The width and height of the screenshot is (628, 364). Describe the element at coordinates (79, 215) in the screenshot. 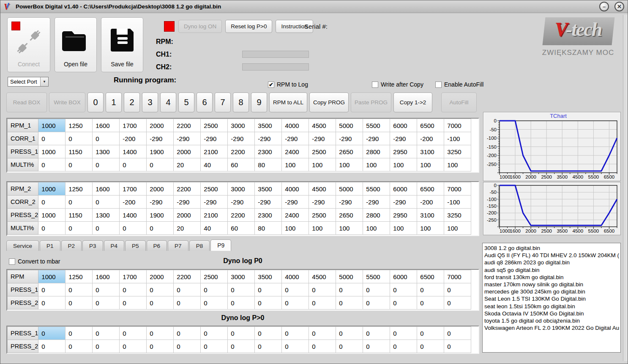

I see `table-cell: 1150` at that location.